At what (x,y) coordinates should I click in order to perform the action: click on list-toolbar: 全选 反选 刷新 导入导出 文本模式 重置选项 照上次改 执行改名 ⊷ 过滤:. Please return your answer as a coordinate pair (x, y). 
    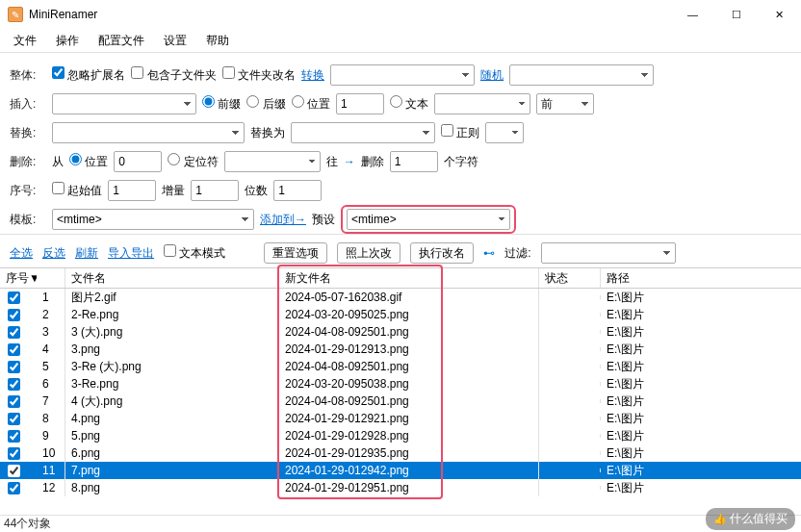
    Looking at the image, I should click on (400, 253).